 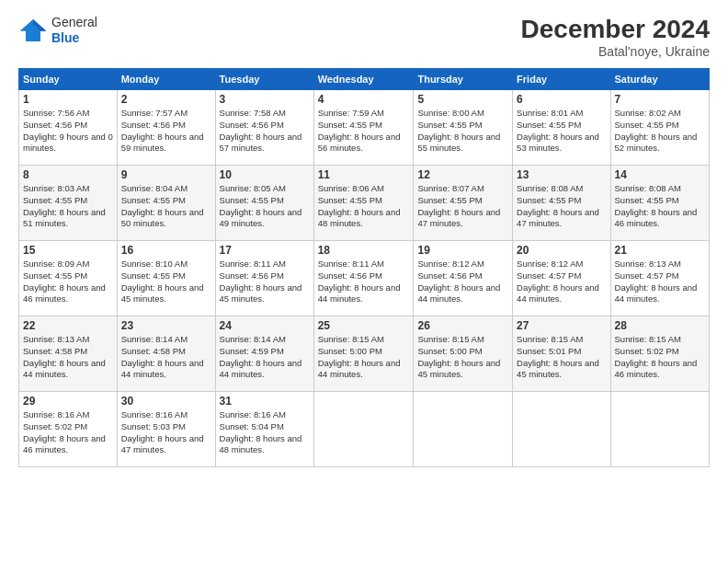 What do you see at coordinates (265, 430) in the screenshot?
I see `calendar-cell: 31Sunrise: 8:16 AMSunset: 5:04 PMDayligh…` at bounding box center [265, 430].